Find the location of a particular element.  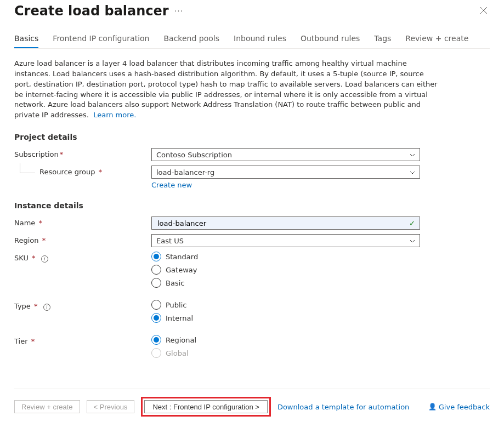

region-select: East US is located at coordinates (286, 241).